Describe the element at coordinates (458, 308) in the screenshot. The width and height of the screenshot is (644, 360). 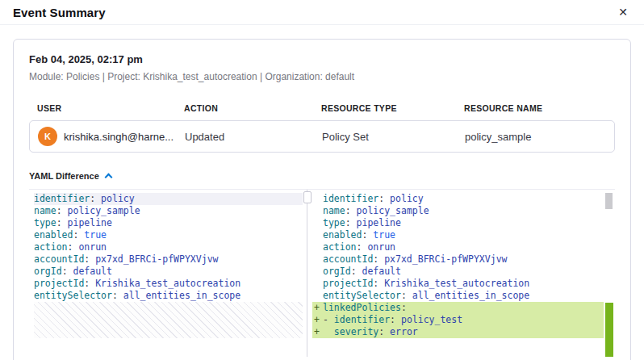
I see `diff-added-line: +linkedPolicies:` at that location.